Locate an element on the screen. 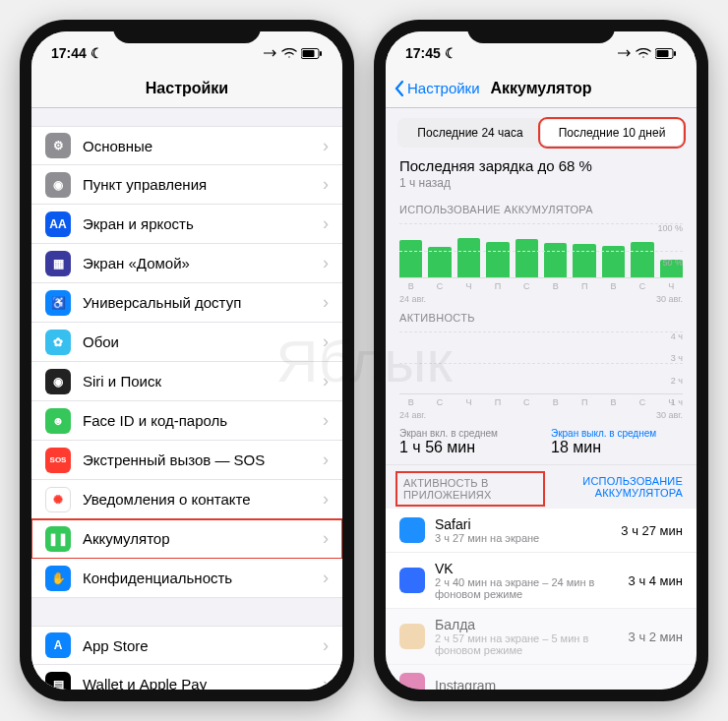 The image size is (728, 721). app-row: Safari3 ч 27 мин на экране3 ч 27 мин is located at coordinates (541, 531).